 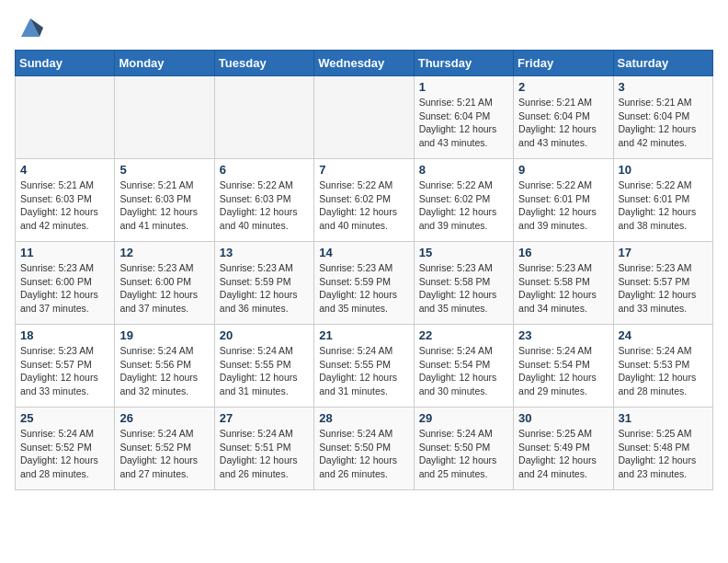 What do you see at coordinates (364, 28) in the screenshot?
I see `page-header` at bounding box center [364, 28].